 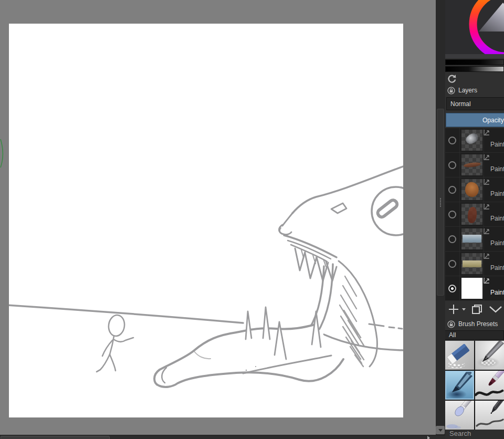 What do you see at coordinates (452, 79) in the screenshot?
I see `reload-icon` at bounding box center [452, 79].